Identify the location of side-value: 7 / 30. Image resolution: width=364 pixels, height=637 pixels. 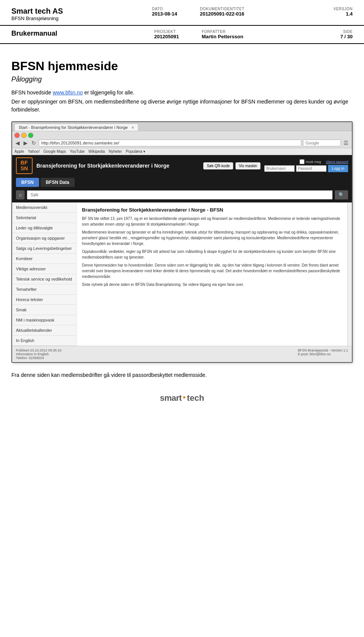
(347, 36).